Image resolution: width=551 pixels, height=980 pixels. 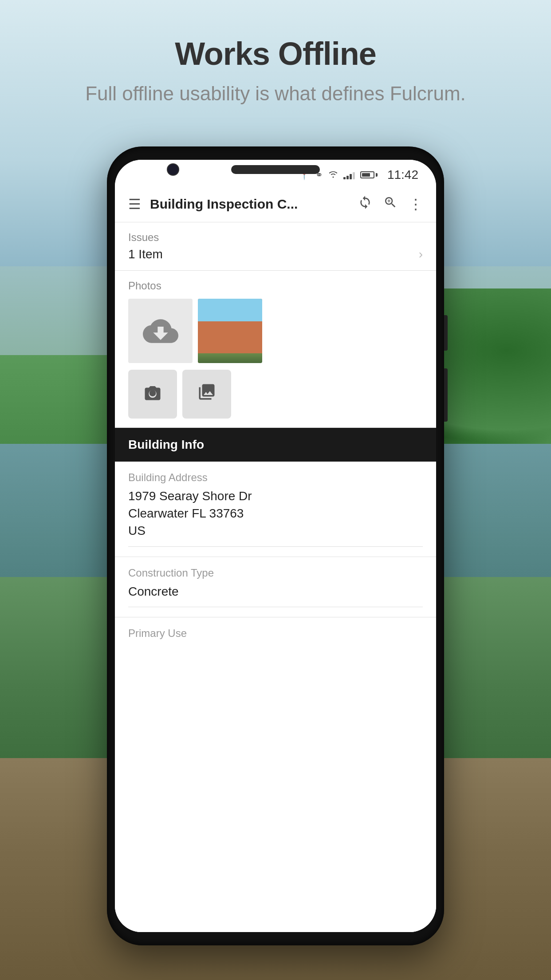 What do you see at coordinates (173, 170) in the screenshot?
I see `phone-camera` at bounding box center [173, 170].